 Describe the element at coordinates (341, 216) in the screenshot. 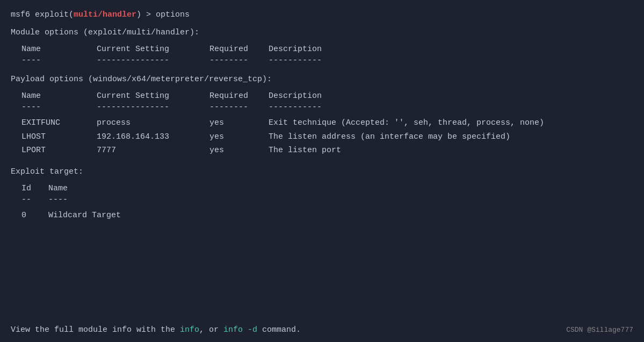

I see `target-row-name: Wildcard Target` at that location.